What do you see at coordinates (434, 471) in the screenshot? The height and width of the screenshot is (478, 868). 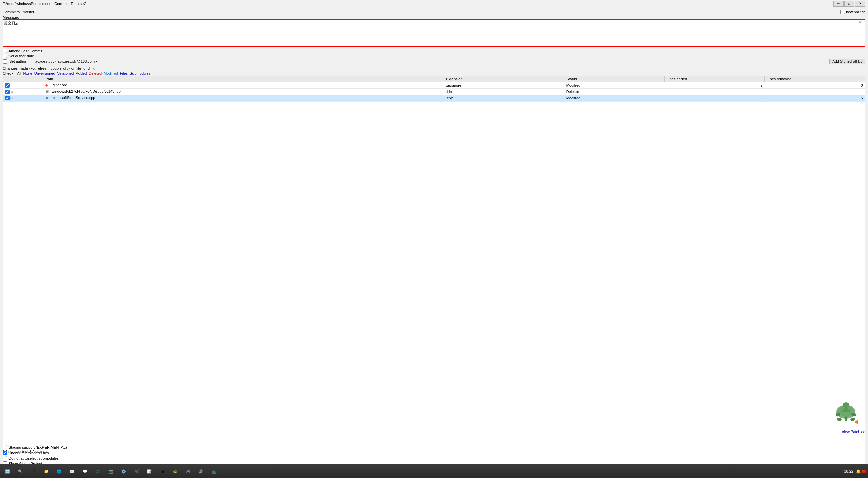 I see `taskbar: 🪟 🔍 ⬚ 📁 🌐 📧 💬 🎵 📷 ⚙️ 🛒 📝 🖥 🐢 🎮 🔊 📺 18:22…` at bounding box center [434, 471].